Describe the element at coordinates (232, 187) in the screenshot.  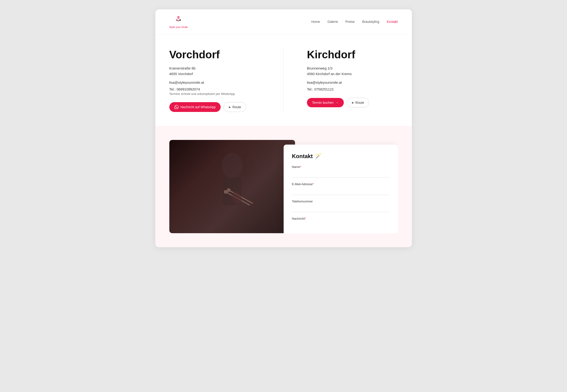
I see `photo-overlay` at that location.